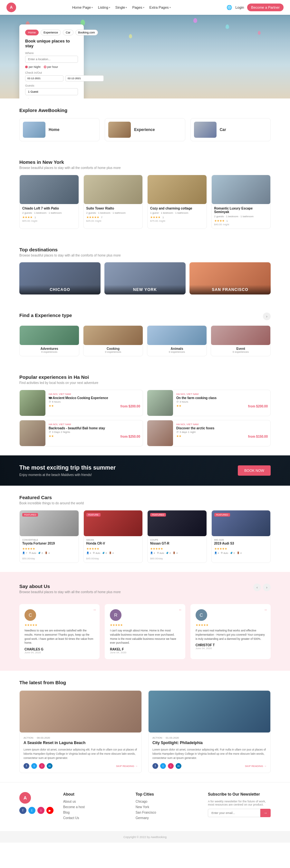 The height and width of the screenshot is (868, 290). I want to click on checkin-input, so click(45, 79).